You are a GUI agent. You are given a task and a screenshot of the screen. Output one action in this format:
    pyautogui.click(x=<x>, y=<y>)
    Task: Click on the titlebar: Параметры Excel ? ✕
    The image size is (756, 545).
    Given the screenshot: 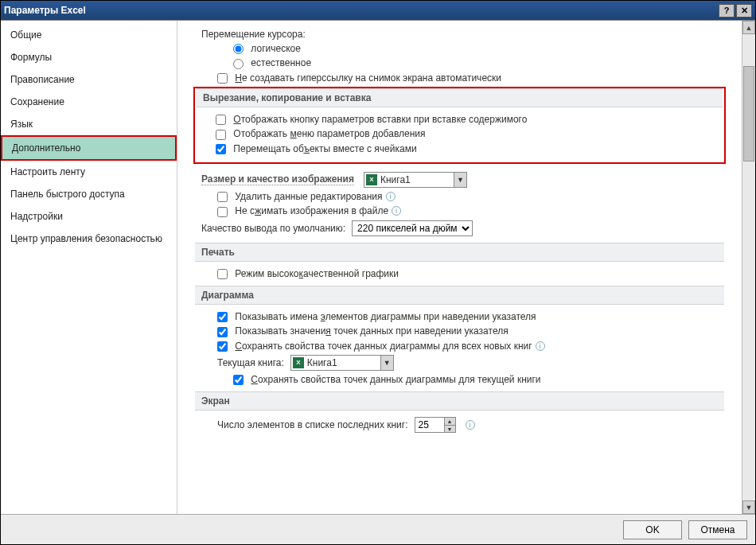 What is the action you would take?
    pyautogui.click(x=378, y=10)
    